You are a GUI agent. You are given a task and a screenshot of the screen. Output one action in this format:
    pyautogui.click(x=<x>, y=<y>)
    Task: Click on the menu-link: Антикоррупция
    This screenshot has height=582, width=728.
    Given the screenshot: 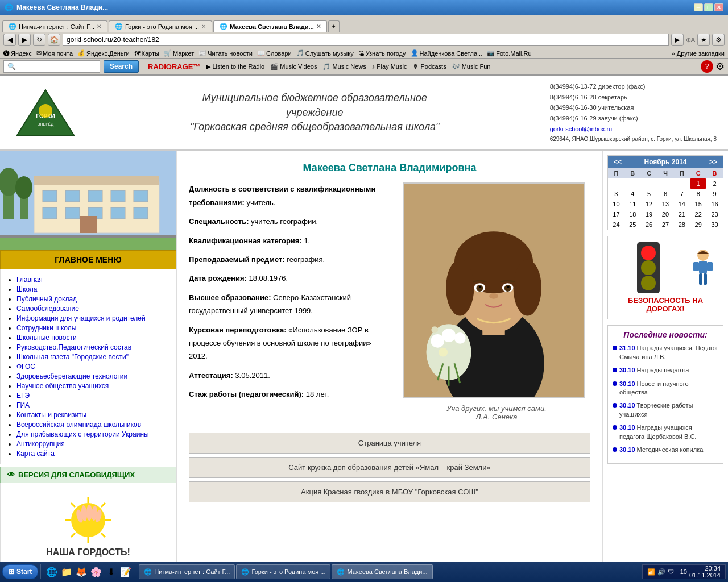 What is the action you would take?
    pyautogui.click(x=41, y=444)
    